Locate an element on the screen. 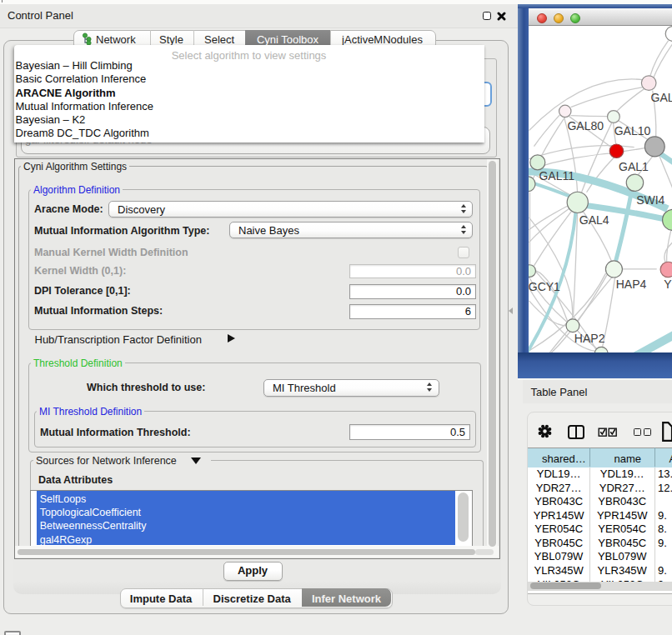 The image size is (672, 635). svg-text: GAL10 is located at coordinates (633, 131).